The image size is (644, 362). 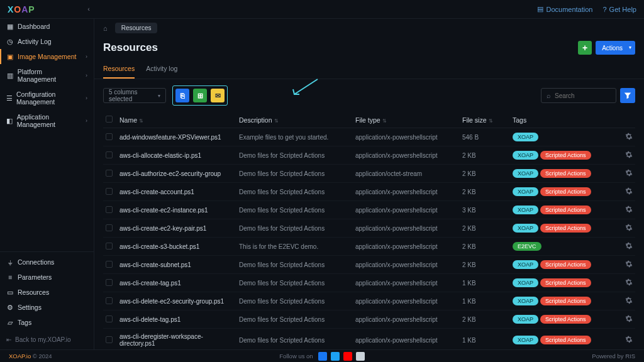 I want to click on table-row: aws-cli-delete-tag.ps1 Demo files for Sc…, so click(x=369, y=319).